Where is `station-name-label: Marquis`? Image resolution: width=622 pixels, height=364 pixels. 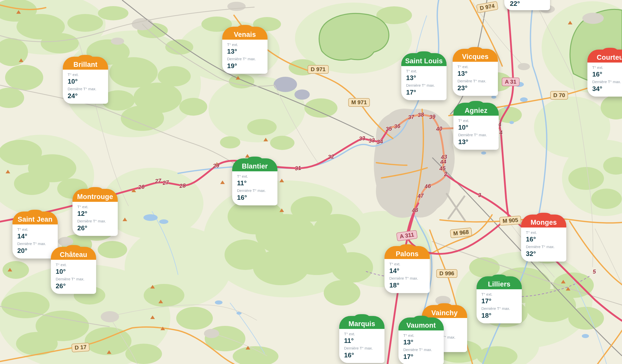
station-name-label: Marquis is located at coordinates (362, 324).